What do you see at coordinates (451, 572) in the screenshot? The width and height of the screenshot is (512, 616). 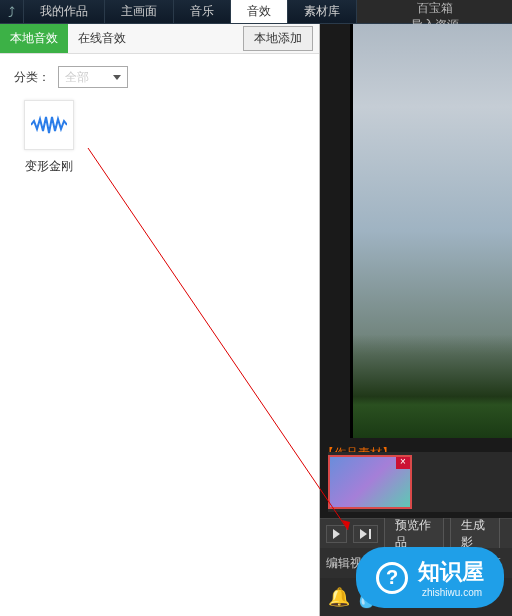 I see `logo-text: 知识屋` at bounding box center [451, 572].